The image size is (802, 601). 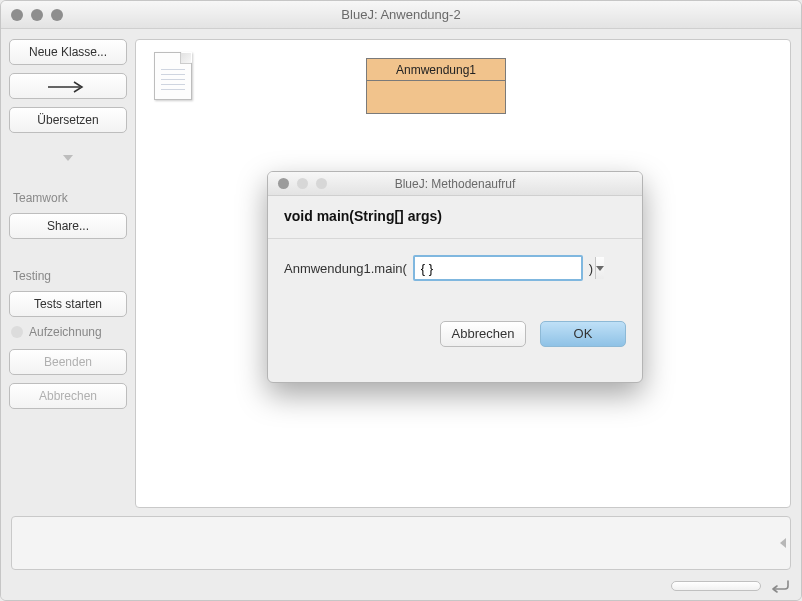 I want to click on window-controls, so click(x=37, y=15).